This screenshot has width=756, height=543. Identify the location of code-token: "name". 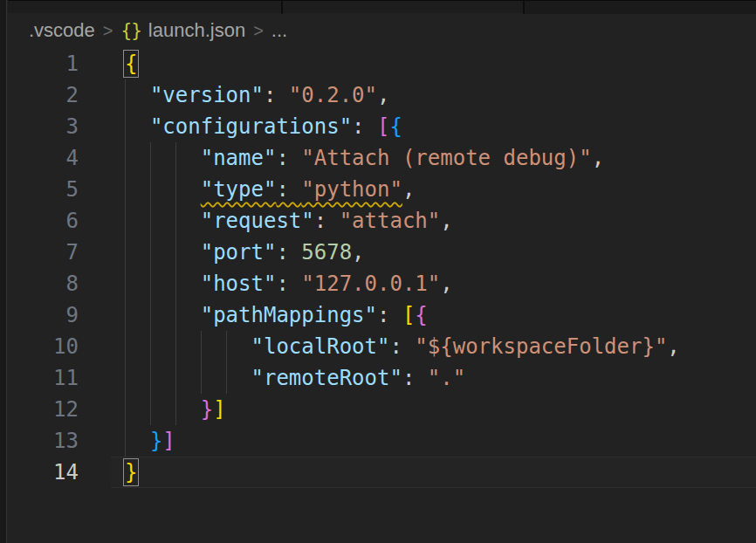
(239, 158).